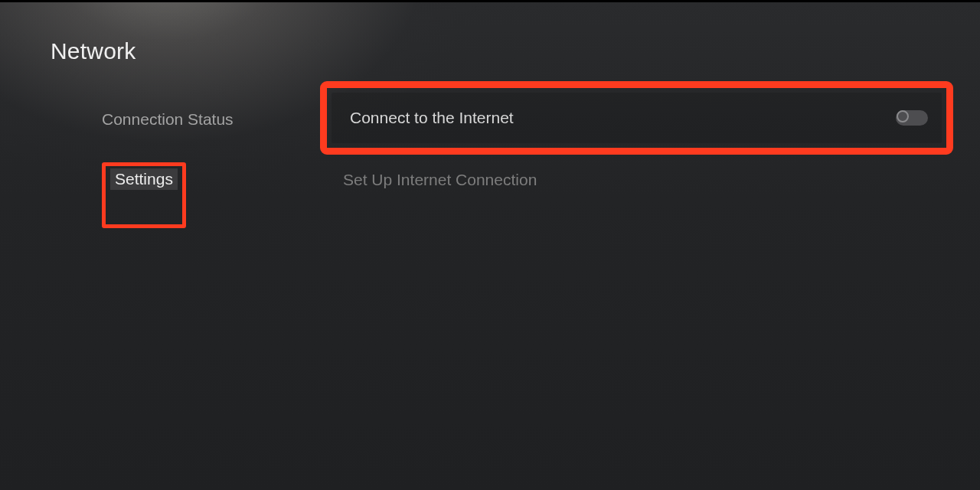  Describe the element at coordinates (144, 195) in the screenshot. I see `highlight-settings-annotation: Settings` at that location.